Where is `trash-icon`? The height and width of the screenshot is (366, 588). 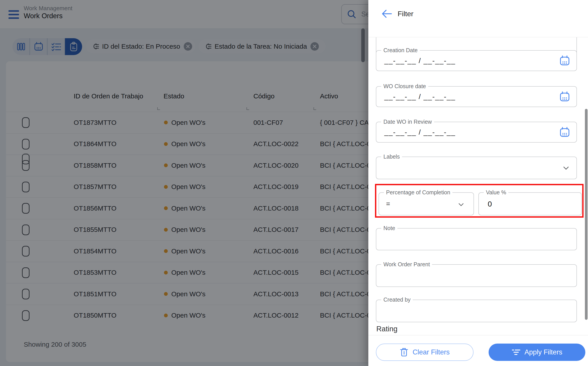
trash-icon is located at coordinates (404, 352).